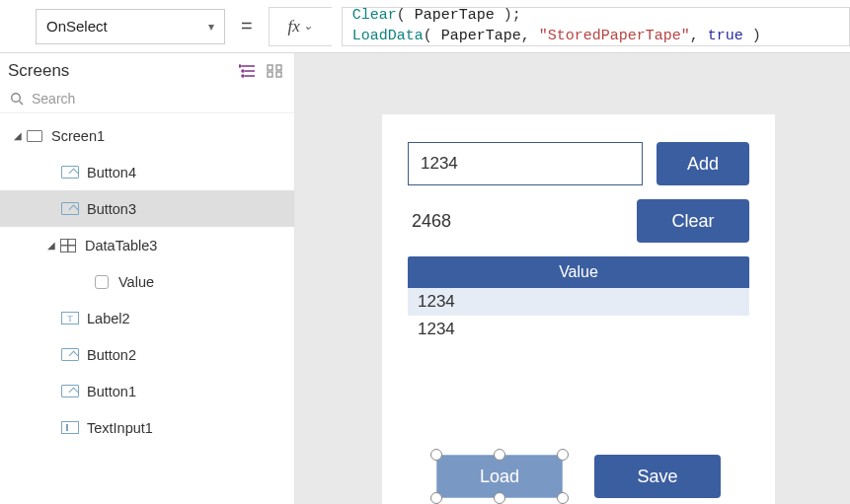  What do you see at coordinates (300, 27) in the screenshot?
I see `fx-icon: fx ⌄` at bounding box center [300, 27].